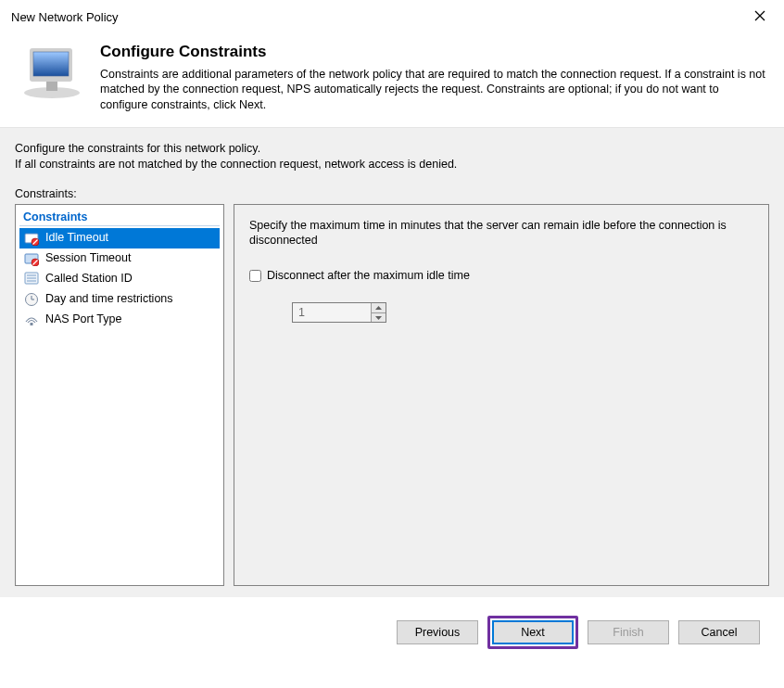 The width and height of the screenshot is (784, 688). What do you see at coordinates (32, 279) in the screenshot?
I see `called-station-icon` at bounding box center [32, 279].